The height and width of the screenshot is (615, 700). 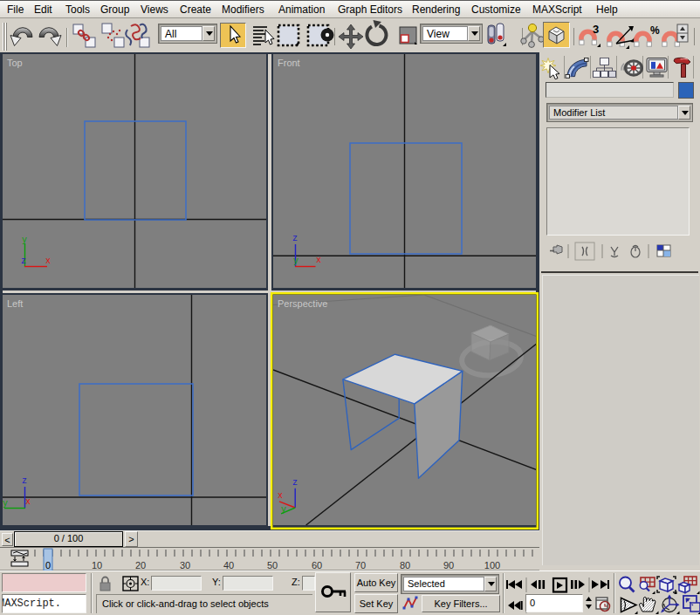 What do you see at coordinates (229, 565) in the screenshot?
I see `svg-text: 40` at bounding box center [229, 565].